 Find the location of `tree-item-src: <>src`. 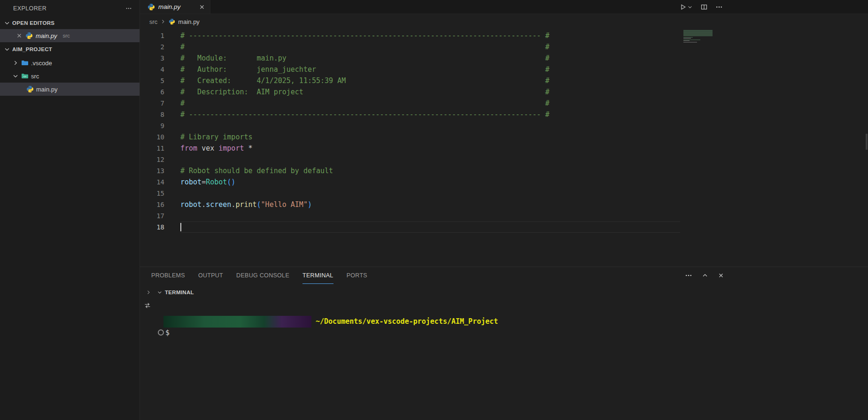

tree-item-src: <>src is located at coordinates (70, 76).